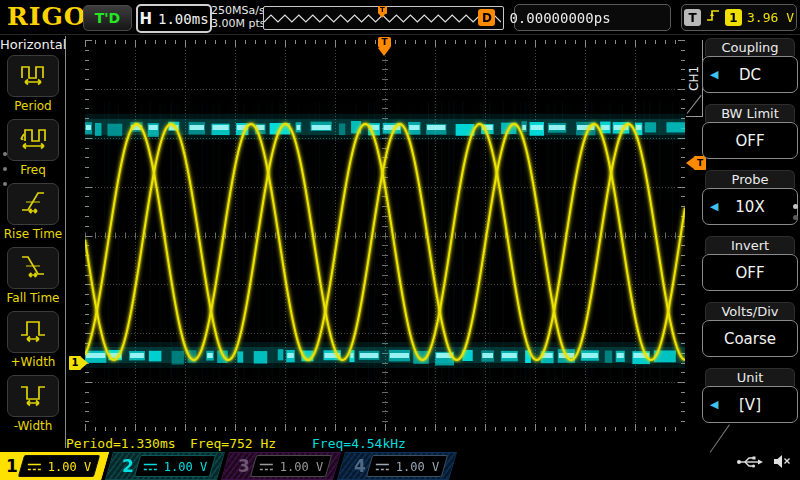 This screenshot has width=800, height=480. Describe the element at coordinates (782, 464) in the screenshot. I see `sound-muted-icon` at that location.